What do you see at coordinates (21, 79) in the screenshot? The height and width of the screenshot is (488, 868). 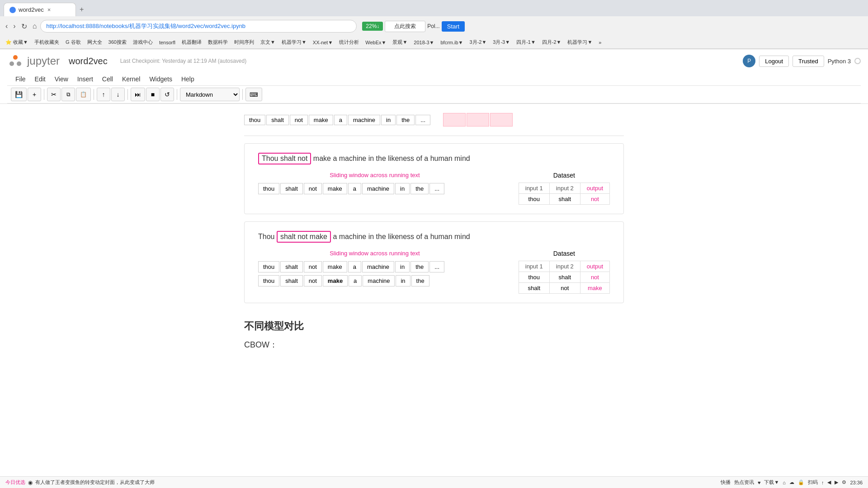 I see `menu-file: File` at bounding box center [21, 79].